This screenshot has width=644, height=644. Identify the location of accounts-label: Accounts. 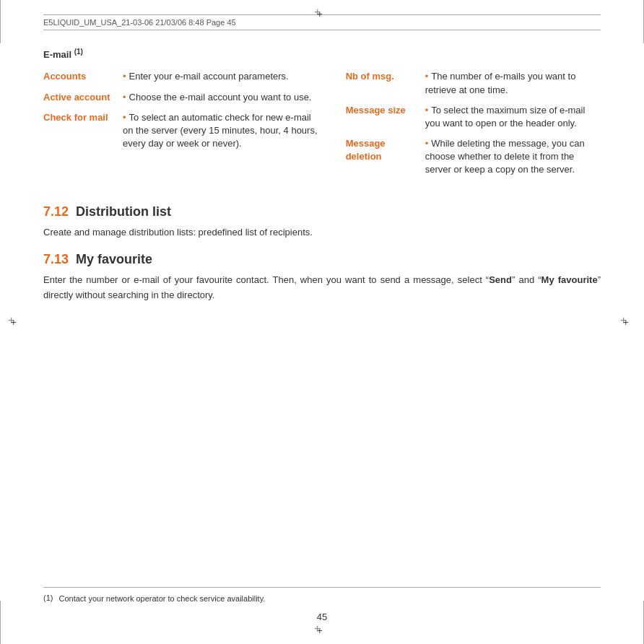
(83, 77).